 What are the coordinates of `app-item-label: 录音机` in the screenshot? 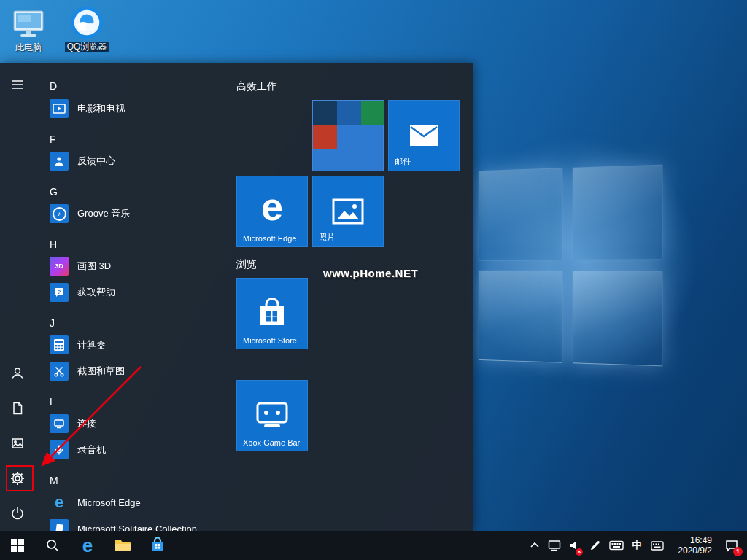 It's located at (92, 450).